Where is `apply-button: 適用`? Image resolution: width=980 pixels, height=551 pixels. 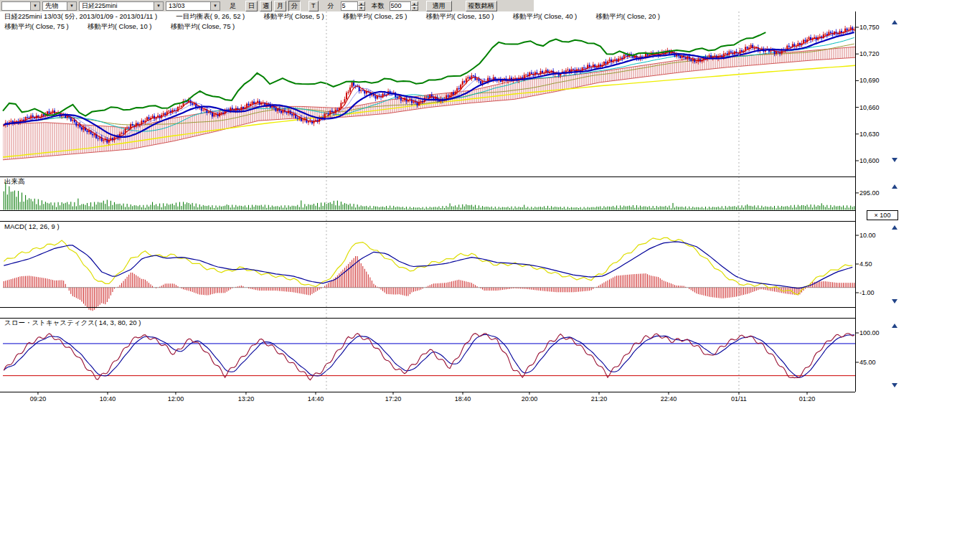 apply-button: 適用 is located at coordinates (439, 6).